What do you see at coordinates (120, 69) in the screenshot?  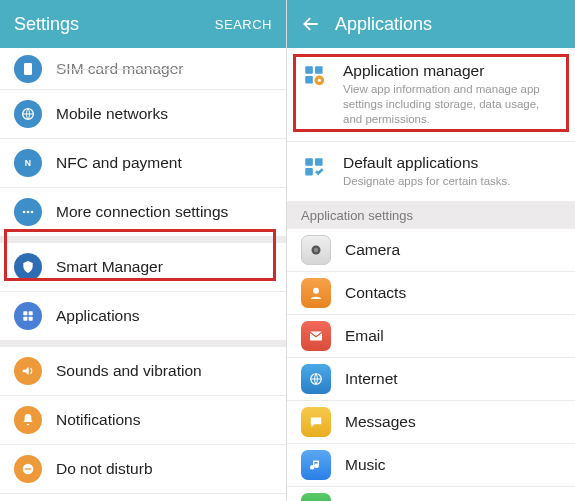 I see `sim-label: SIM card manager` at bounding box center [120, 69].